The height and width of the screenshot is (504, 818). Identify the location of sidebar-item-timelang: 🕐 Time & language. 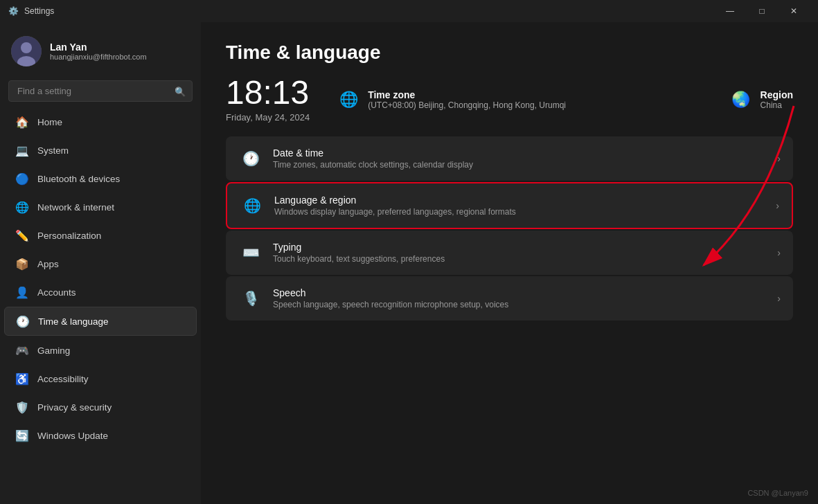
(100, 321).